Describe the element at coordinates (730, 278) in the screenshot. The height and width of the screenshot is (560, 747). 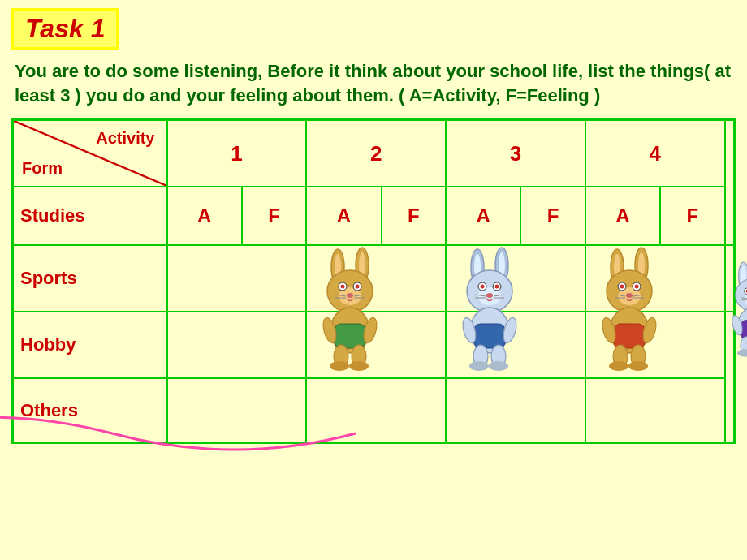
I see `sports-col5: 2` at that location.